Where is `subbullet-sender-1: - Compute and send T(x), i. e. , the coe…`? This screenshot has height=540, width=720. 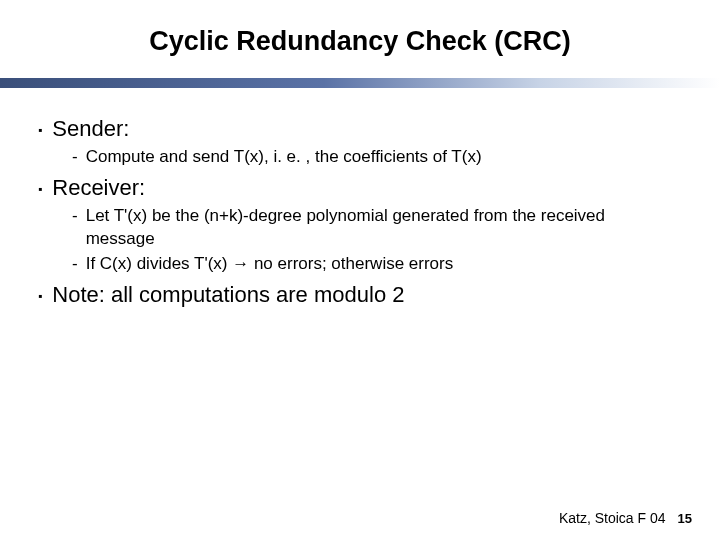
subbullet-sender-1: - Compute and send T(x), i. e. , the coe… is located at coordinates (382, 158).